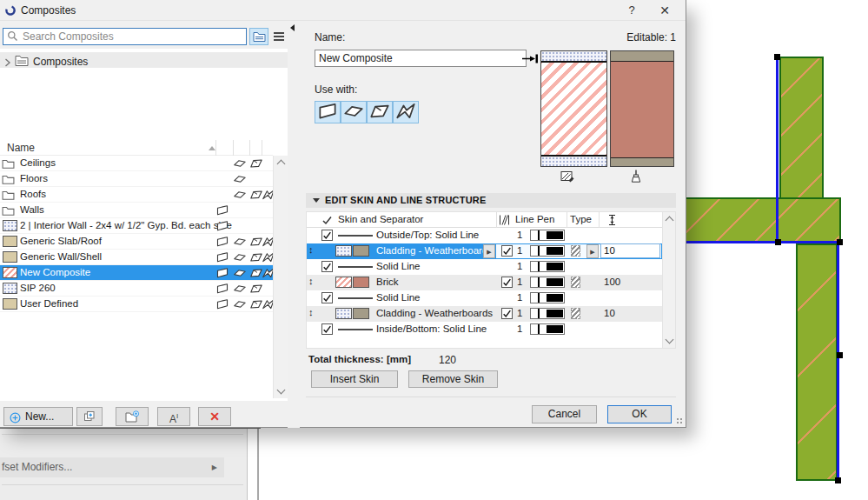 This screenshot has width=868, height=500. What do you see at coordinates (760, 221) in the screenshot?
I see `wall-horizontal` at bounding box center [760, 221].